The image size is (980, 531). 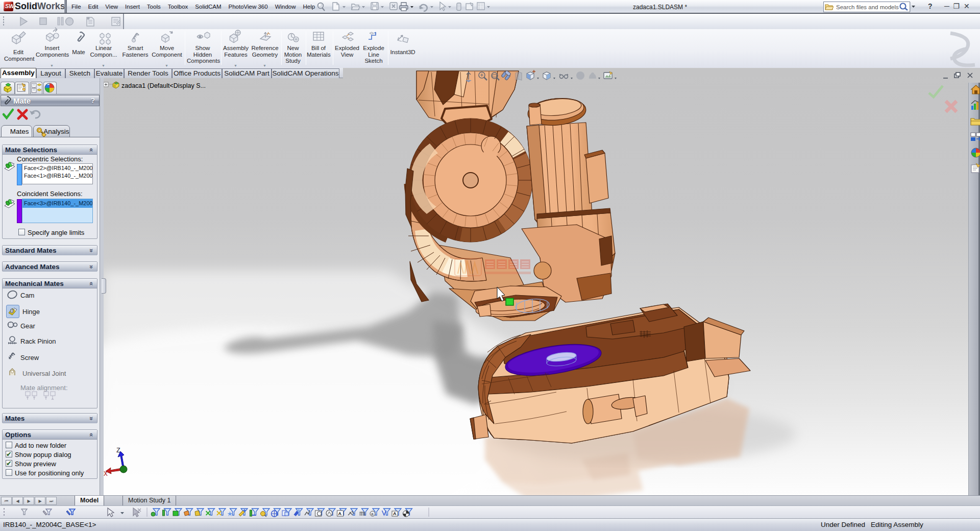 What do you see at coordinates (373, 514) in the screenshot?
I see `svg-text: a` at bounding box center [373, 514].